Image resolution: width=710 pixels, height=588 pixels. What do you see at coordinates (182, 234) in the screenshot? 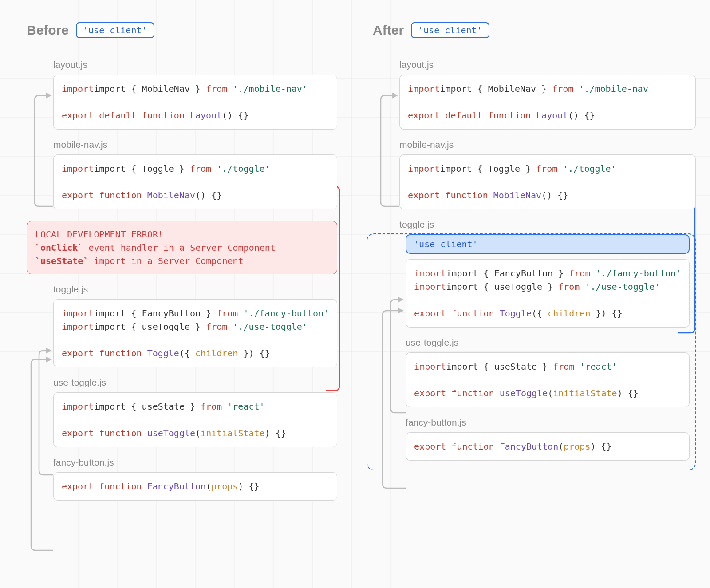
I see `error-title: LOCAL DEVELOPMENT ERROR!` at bounding box center [182, 234].